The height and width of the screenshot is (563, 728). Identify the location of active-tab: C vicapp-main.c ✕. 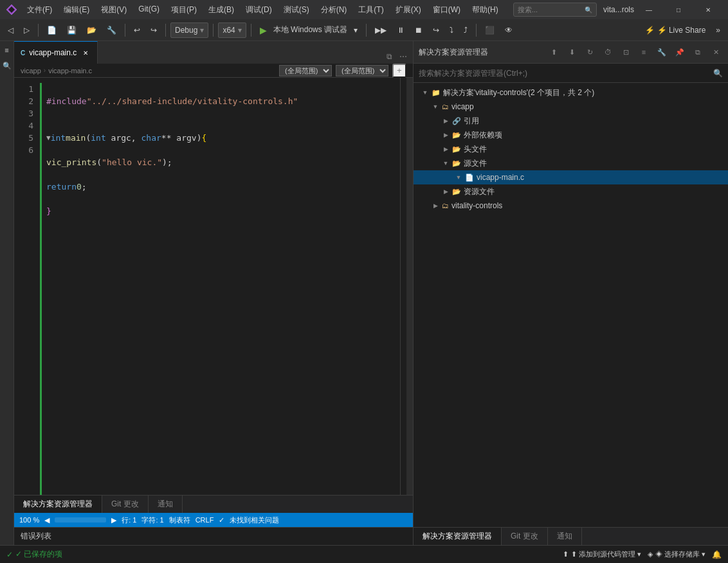
(56, 53).